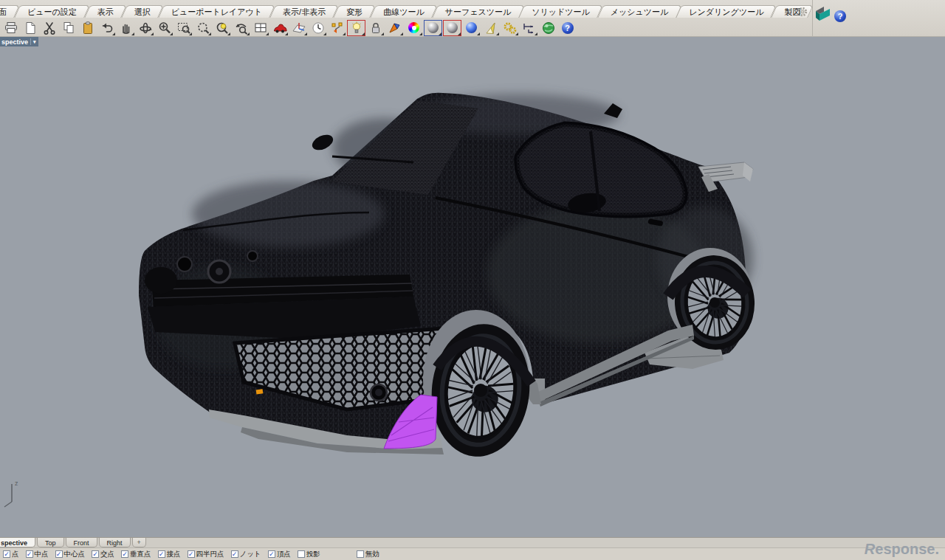  I want to click on osnap-交点: ✓交点, so click(103, 555).